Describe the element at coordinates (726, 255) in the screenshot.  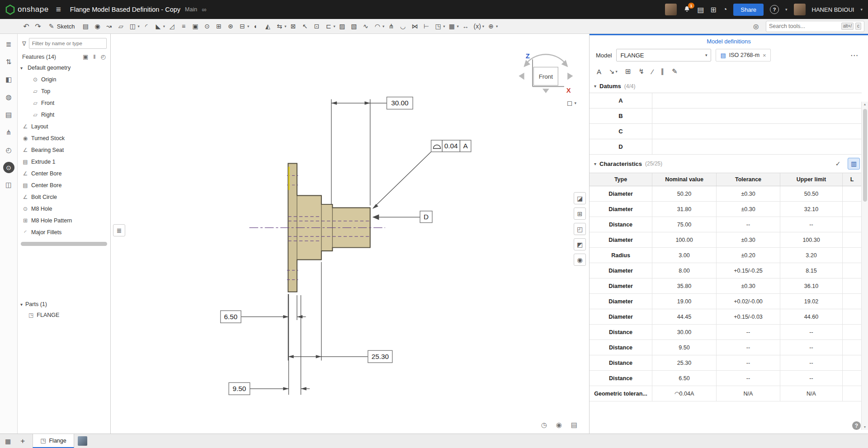
I see `characteristic-row: Radius 3.00 ±0.20 3.20` at that location.